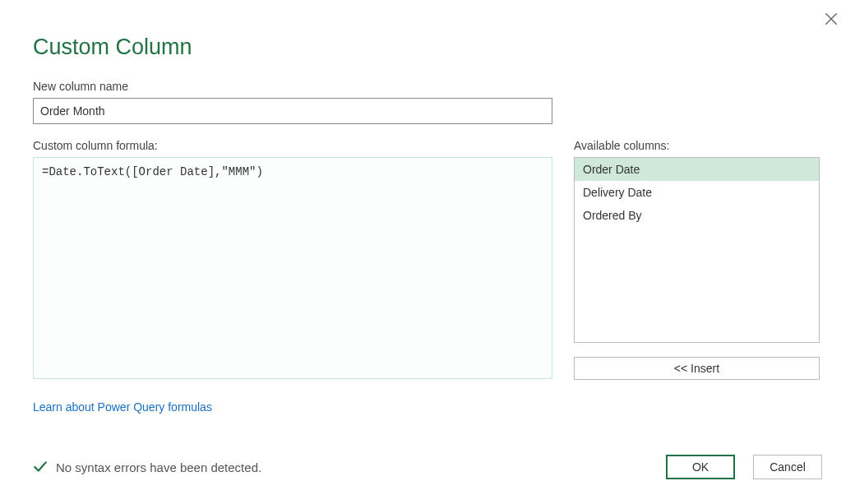 The image size is (855, 504). I want to click on available-columns-label: Available columns:, so click(697, 146).